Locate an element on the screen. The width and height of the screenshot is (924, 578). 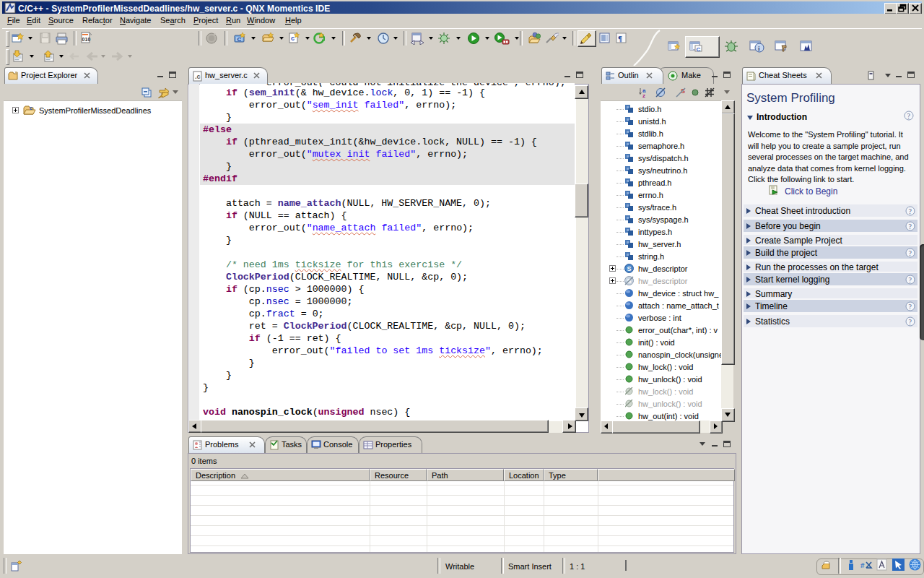
svg-text: .c is located at coordinates (198, 77).